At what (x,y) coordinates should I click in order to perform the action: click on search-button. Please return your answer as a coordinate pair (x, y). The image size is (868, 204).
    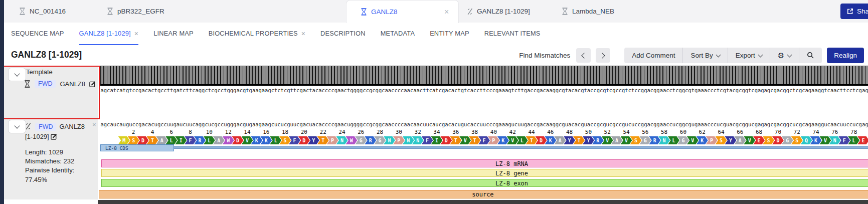
    Looking at the image, I should click on (810, 55).